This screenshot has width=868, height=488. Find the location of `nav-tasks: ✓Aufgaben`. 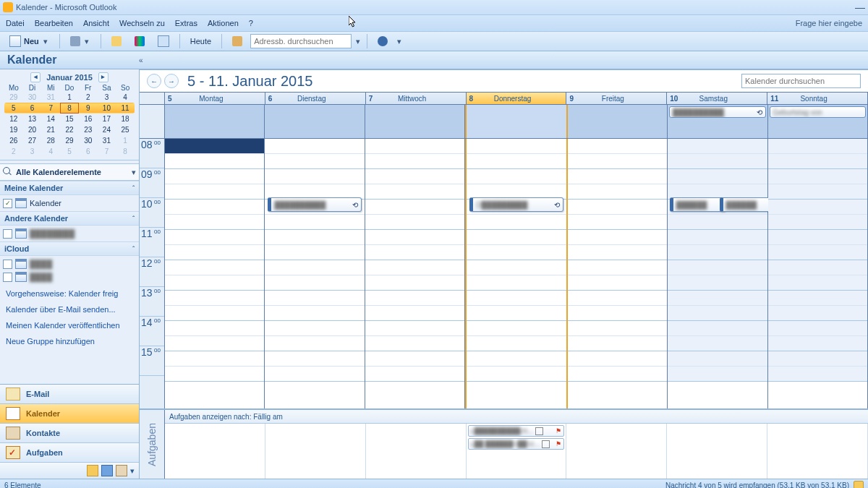

nav-tasks: ✓Aufgaben is located at coordinates (69, 453).